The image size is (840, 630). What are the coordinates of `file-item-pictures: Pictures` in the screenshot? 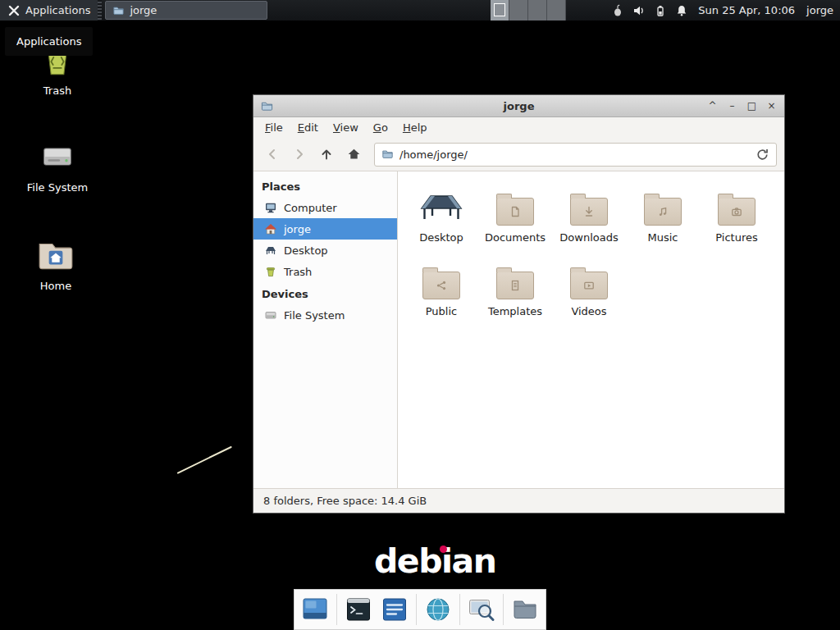 It's located at (737, 213).